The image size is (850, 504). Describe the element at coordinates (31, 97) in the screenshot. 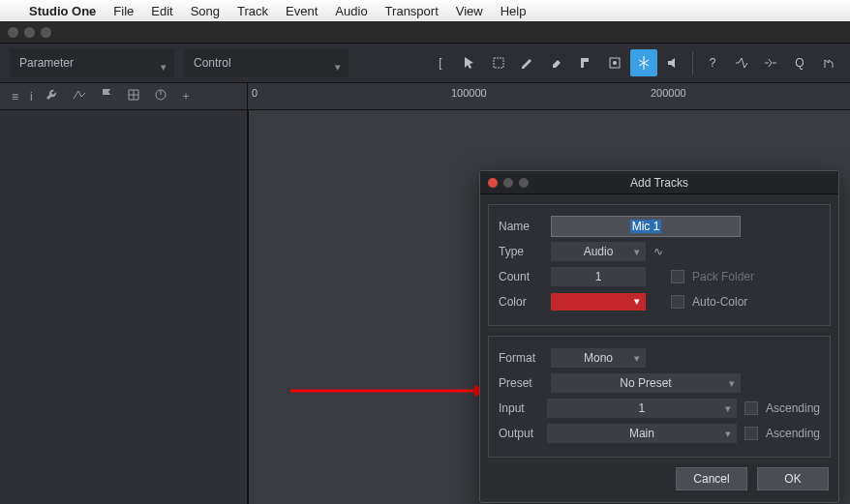

I see `info-icon: i` at that location.